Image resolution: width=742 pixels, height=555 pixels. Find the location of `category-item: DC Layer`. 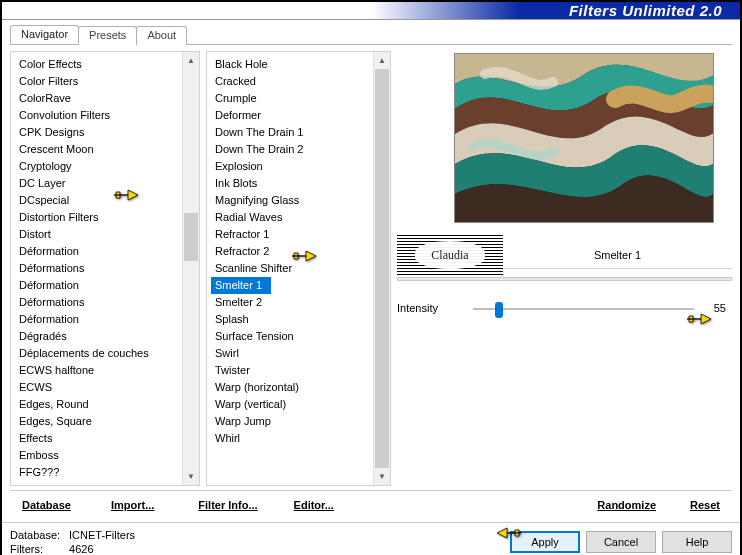

category-item: DC Layer is located at coordinates (98, 184).